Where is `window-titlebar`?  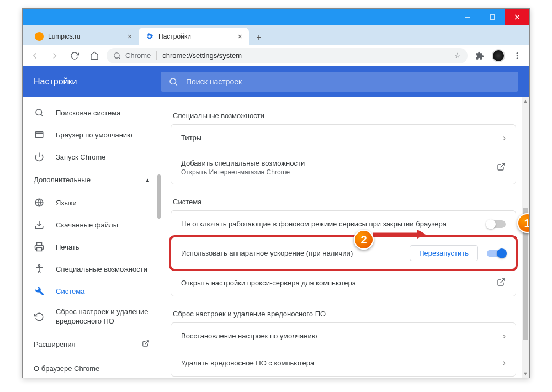 window-titlebar is located at coordinates (276, 17).